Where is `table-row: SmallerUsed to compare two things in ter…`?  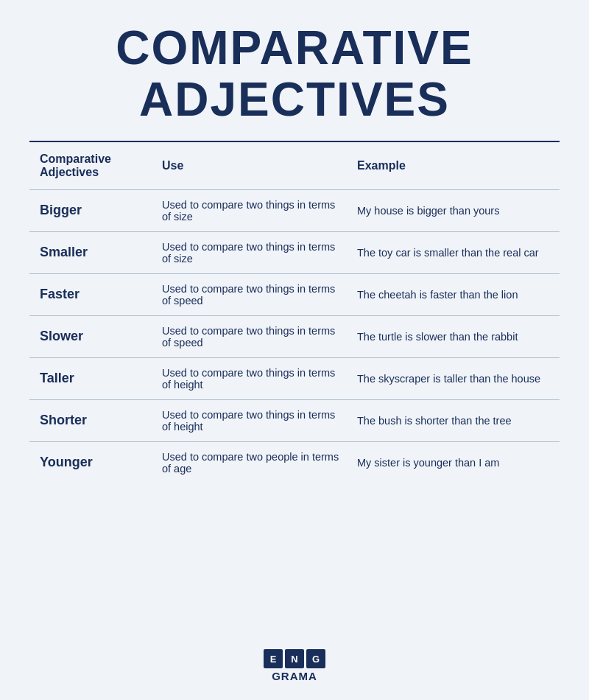 table-row: SmallerUsed to compare two things in ter… is located at coordinates (294, 252).